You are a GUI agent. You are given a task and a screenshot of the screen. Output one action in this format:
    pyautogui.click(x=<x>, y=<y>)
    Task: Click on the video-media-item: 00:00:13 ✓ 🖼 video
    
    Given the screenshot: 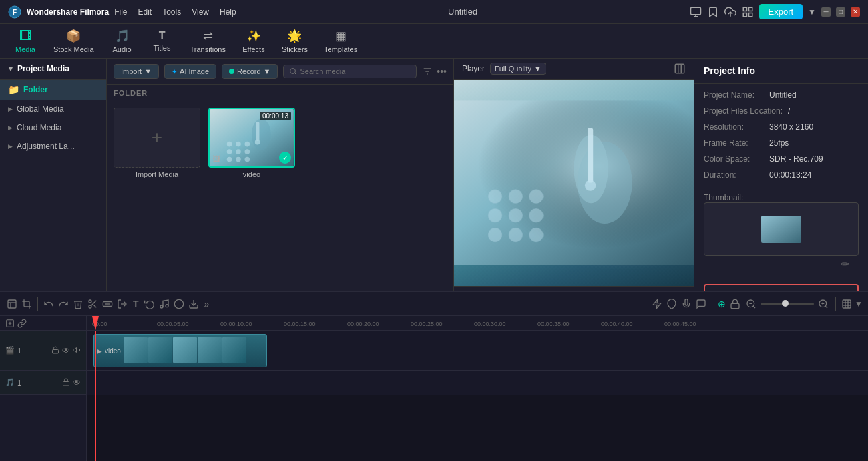 What is the action you would take?
    pyautogui.click(x=252, y=143)
    